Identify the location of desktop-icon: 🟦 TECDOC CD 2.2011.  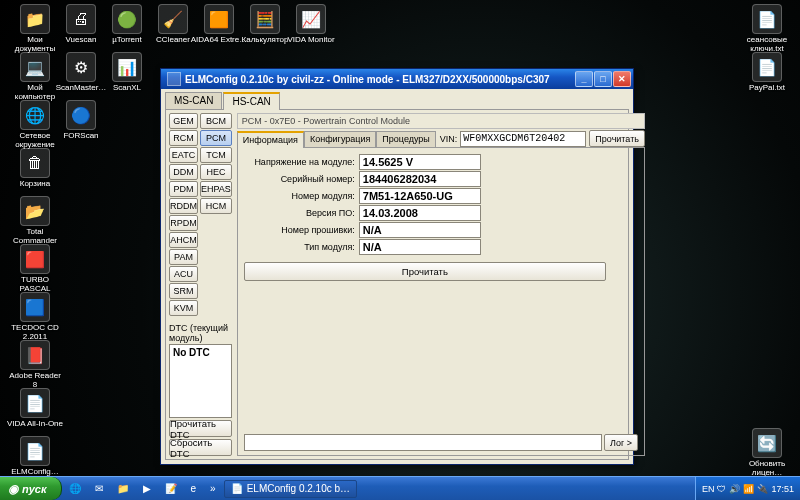
(35, 317).